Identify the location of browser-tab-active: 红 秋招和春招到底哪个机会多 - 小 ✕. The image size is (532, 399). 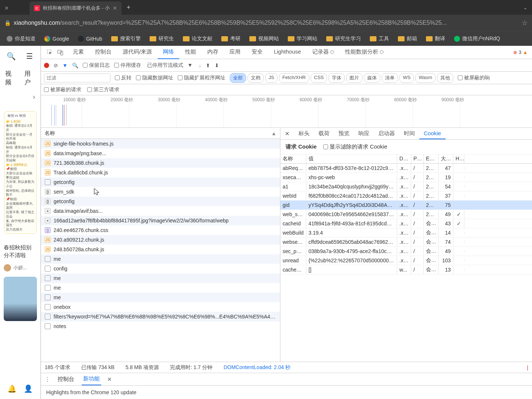
(75, 8).